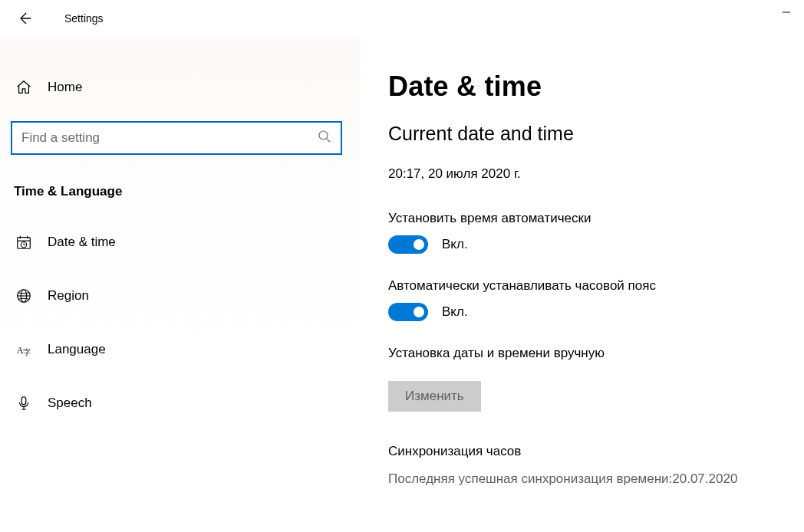  I want to click on microphone-icon, so click(24, 403).